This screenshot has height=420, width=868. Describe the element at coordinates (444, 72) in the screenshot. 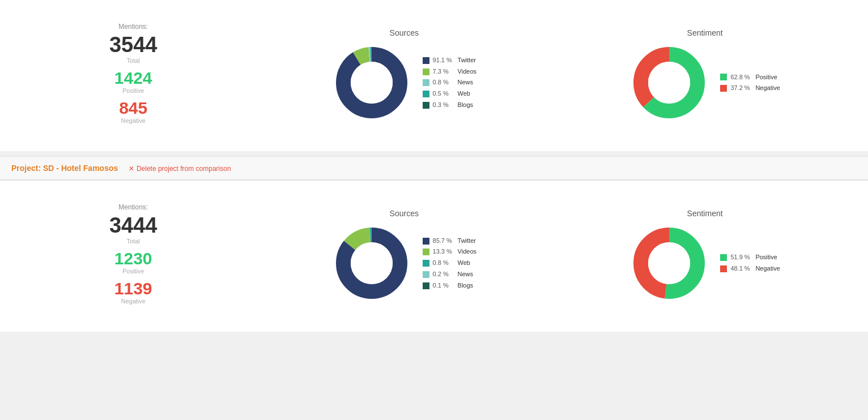

I see `videos-pct-1: 7.3 %` at that location.